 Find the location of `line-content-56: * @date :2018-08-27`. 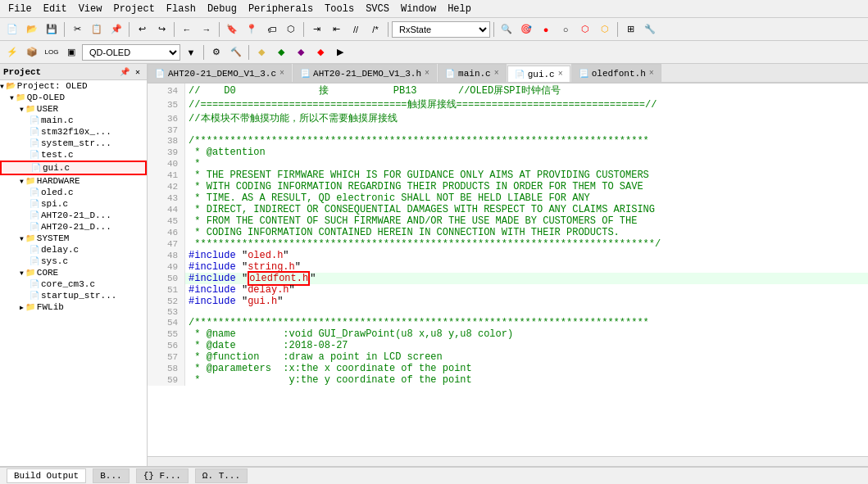

line-content-56: * @date :2018-08-27 is located at coordinates (526, 346).